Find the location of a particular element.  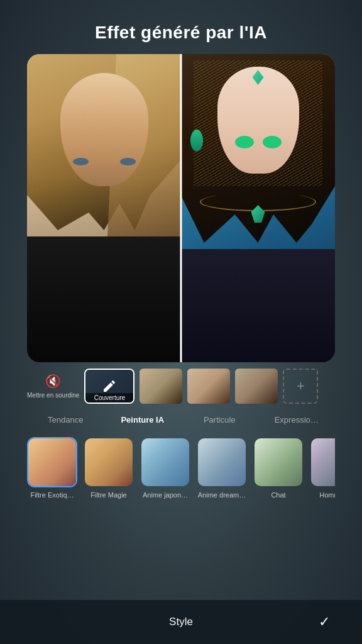

active-filter-label: Couverture is located at coordinates (109, 397).